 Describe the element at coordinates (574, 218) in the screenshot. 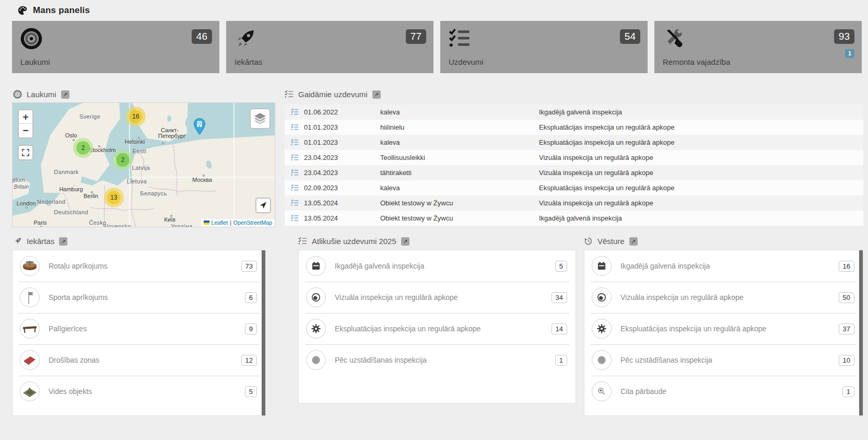

I see `table-row: 13.05.2024 Obiekt testowy w Żywcu Ikgadē…` at that location.